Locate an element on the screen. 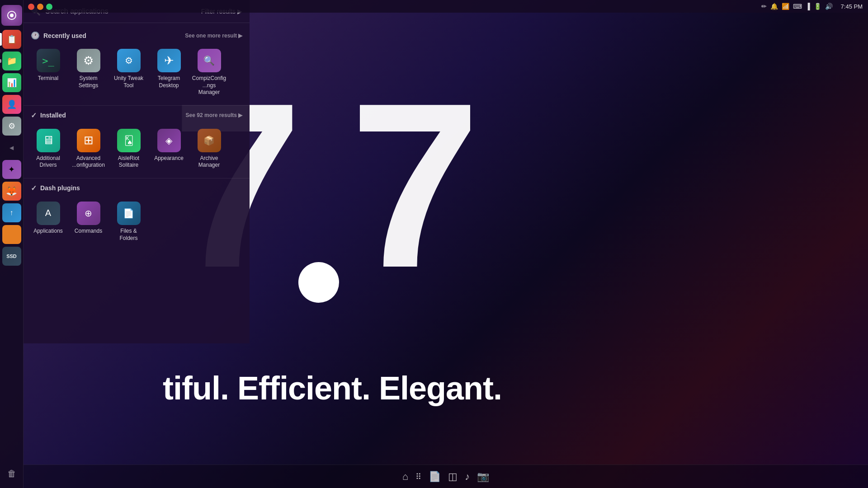 The height and width of the screenshot is (488, 868). see-one-more-button: See one more result ▶ is located at coordinates (213, 36).